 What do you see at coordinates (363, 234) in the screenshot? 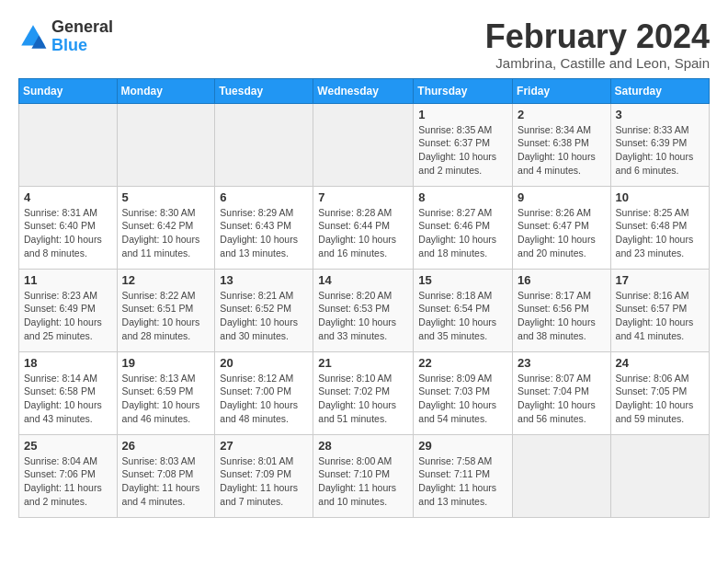
I see `day-info: Sunrise: 8:28 AM Sunset: 6:44 PM Dayligh…` at bounding box center [363, 234].